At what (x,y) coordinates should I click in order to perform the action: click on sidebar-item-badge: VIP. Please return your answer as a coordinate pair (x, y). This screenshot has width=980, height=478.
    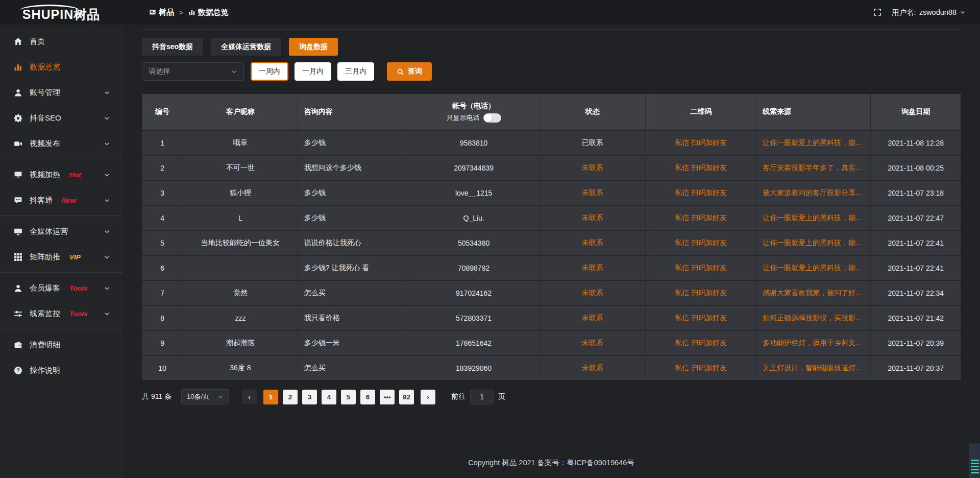
    Looking at the image, I should click on (75, 257).